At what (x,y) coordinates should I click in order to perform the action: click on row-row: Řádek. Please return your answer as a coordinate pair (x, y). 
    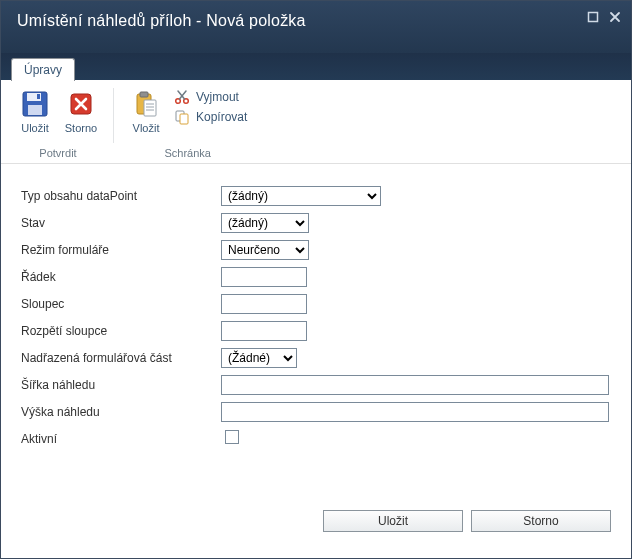
    Looking at the image, I should click on (316, 276).